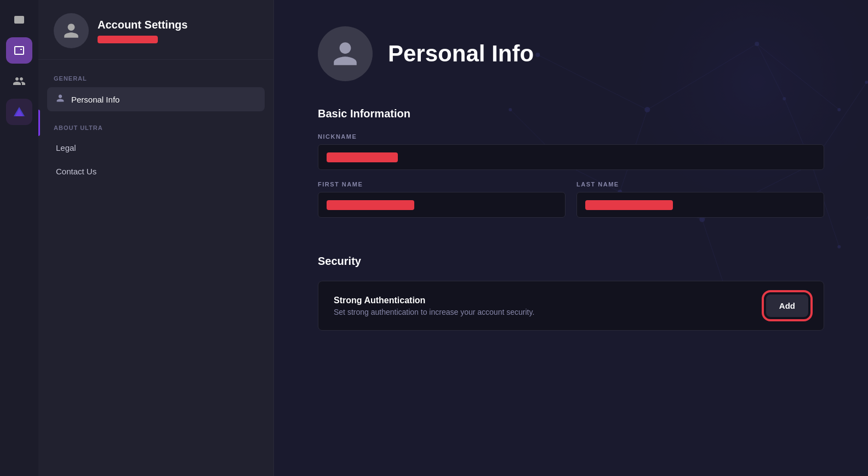  What do you see at coordinates (434, 301) in the screenshot?
I see `strong-auth-title: Strong Authentication` at bounding box center [434, 301].